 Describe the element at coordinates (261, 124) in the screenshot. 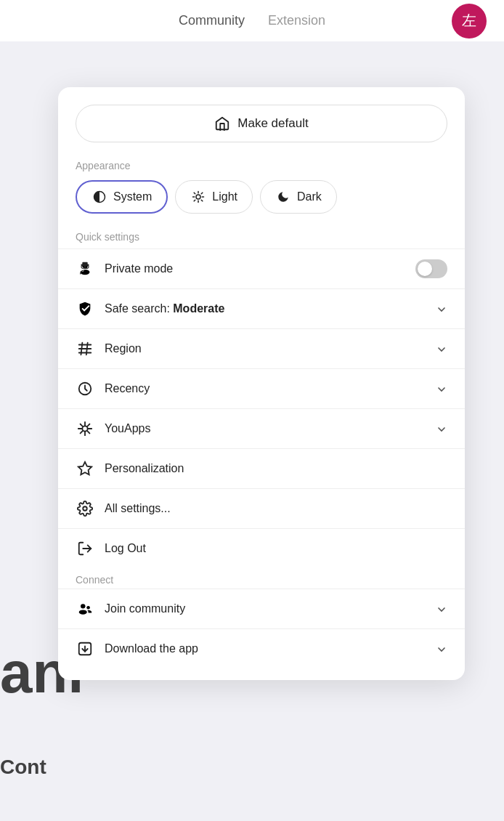

I see `make-default-button: Make default` at that location.